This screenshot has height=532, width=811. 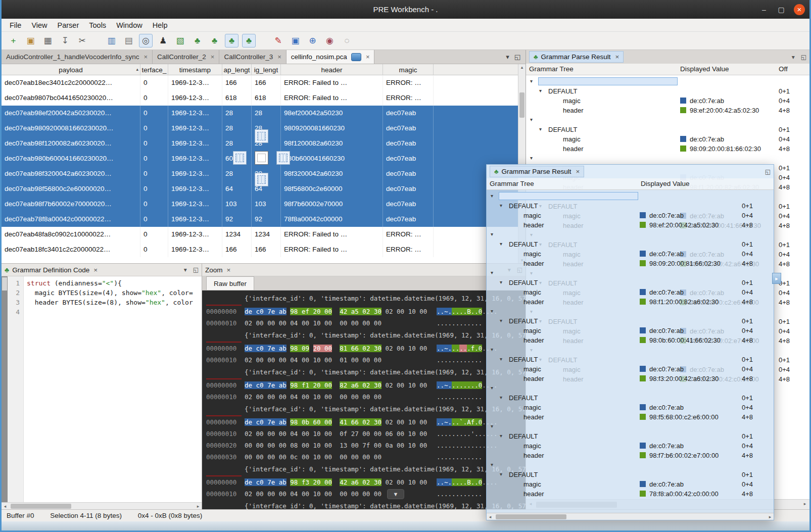 I want to click on code-lines: struct (endianness="<"){ magic BYTES(siz…, so click(x=113, y=389).